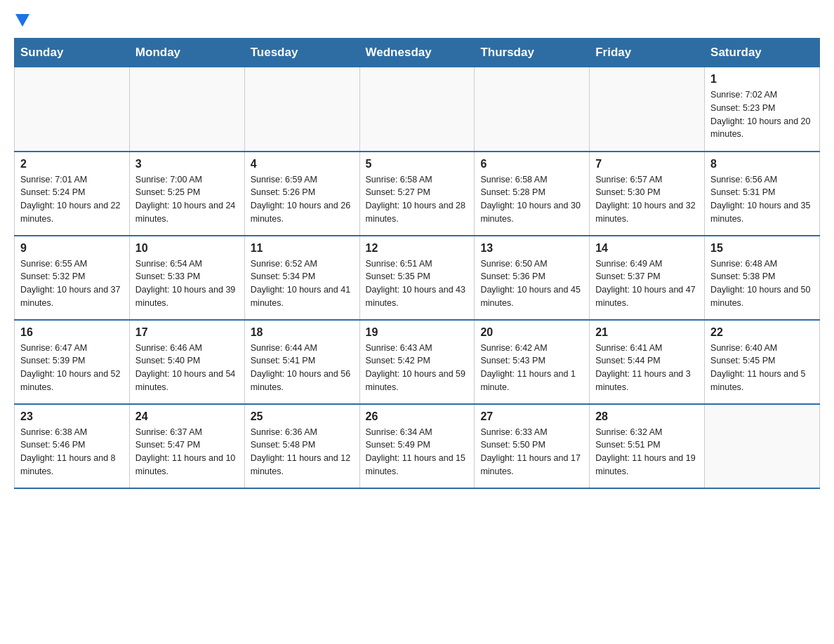 This screenshot has width=834, height=644. Describe the element at coordinates (762, 194) in the screenshot. I see `calendar-cell: 8Sunrise: 6:56 AM Sunset: 5:31 PM Daylig…` at that location.